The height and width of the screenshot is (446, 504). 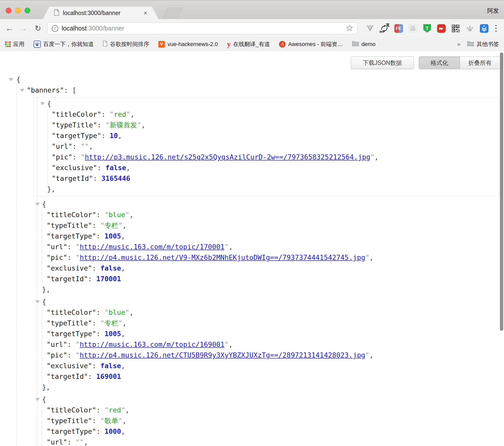 I want to click on bookmarks-overflow-chevron: », so click(x=459, y=44).